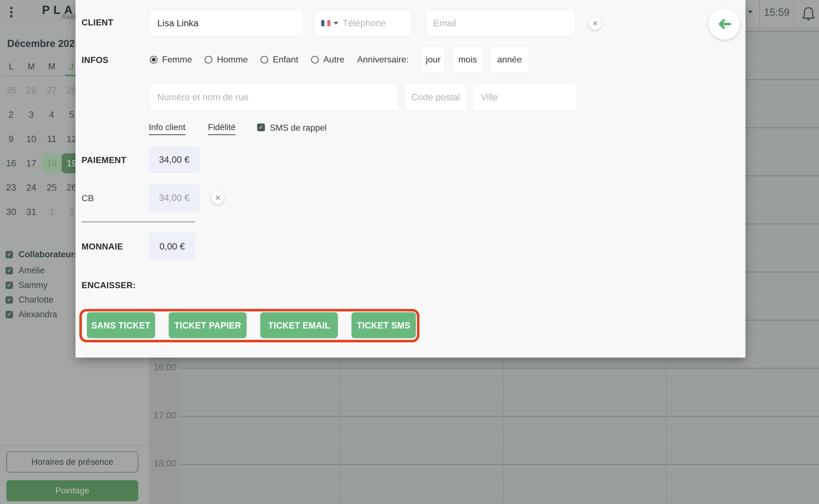  Describe the element at coordinates (383, 325) in the screenshot. I see `ticket-button-ticket-sms: TICKET SMS` at that location.